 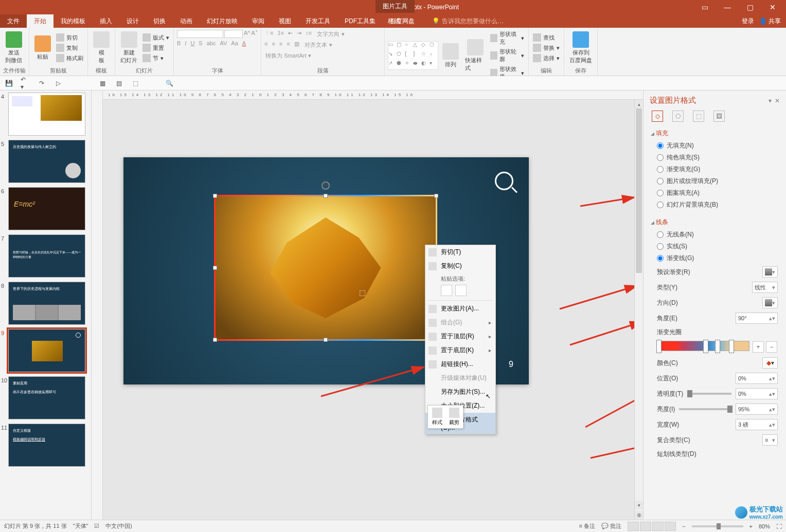 What do you see at coordinates (159, 22) in the screenshot?
I see `tab-transitions: 切换` at bounding box center [159, 22].